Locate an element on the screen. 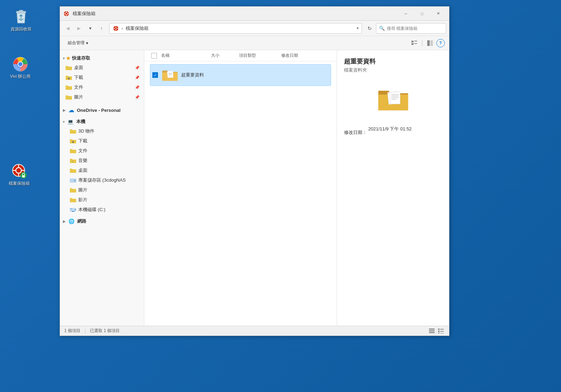 This screenshot has height=392, width=561. preview-panel: 超重要資料 檔案資料夾 is located at coordinates (393, 188).